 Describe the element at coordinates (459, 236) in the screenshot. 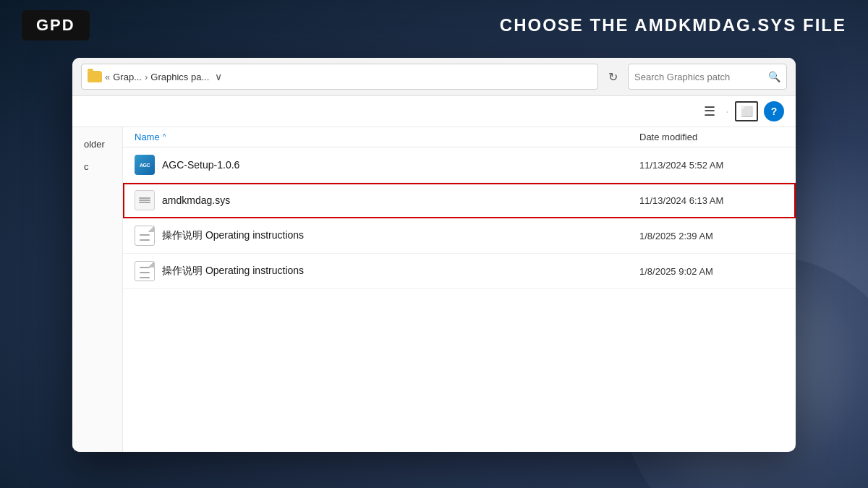

I see `table-row: 操作说明 Operating instructions 1/8/2025 2:3…` at that location.